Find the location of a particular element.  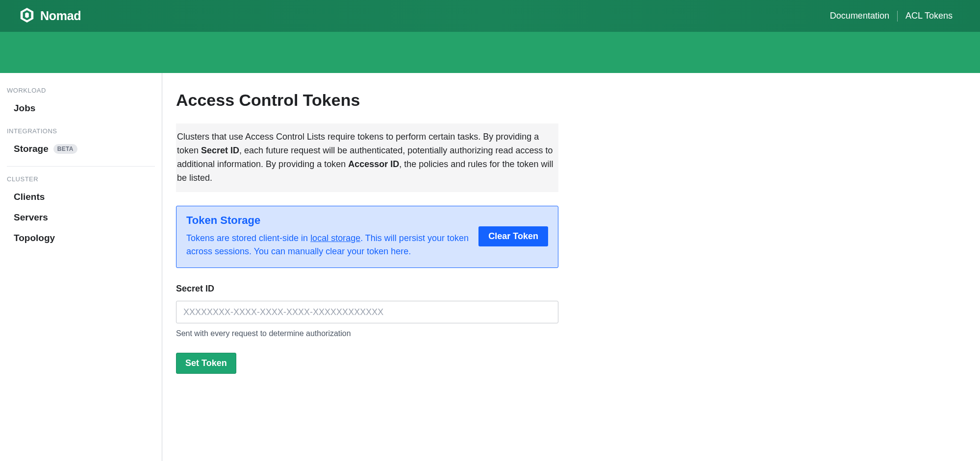

sidebar-item-clients: Clients is located at coordinates (81, 197).